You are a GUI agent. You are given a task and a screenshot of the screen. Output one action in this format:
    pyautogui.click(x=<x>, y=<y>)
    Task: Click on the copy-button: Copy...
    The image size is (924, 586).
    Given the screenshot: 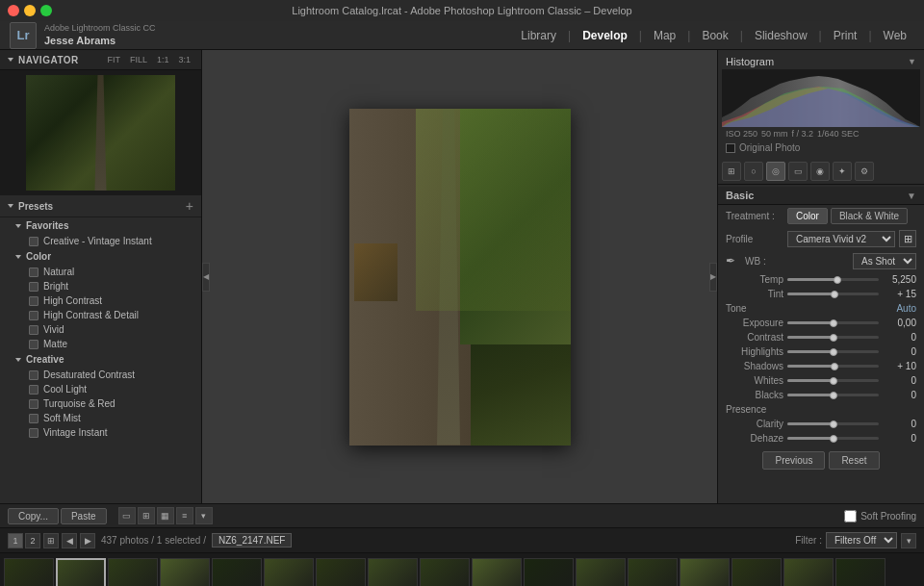 What is the action you would take?
    pyautogui.click(x=33, y=516)
    